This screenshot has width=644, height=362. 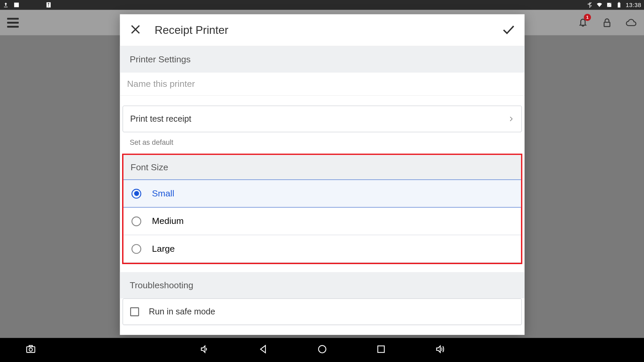 I want to click on option-label: Small, so click(x=163, y=194).